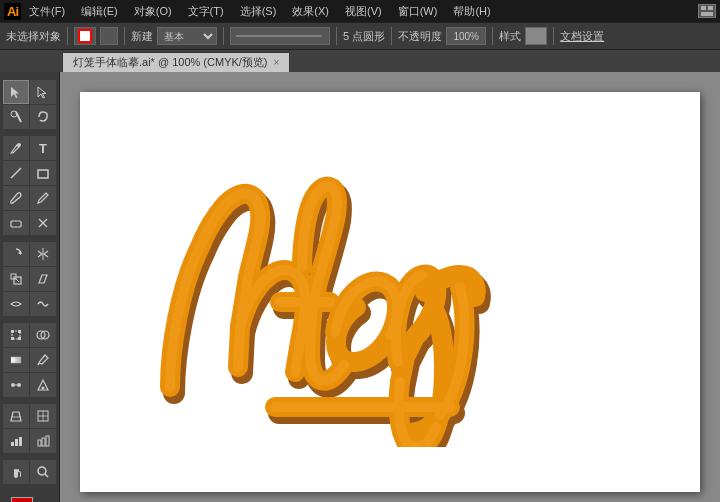 This screenshot has width=720, height=502. Describe the element at coordinates (170, 62) in the screenshot. I see `tab-title: 灯笼手体临摹.ai* @ 100% (CMYK/预览)` at that location.